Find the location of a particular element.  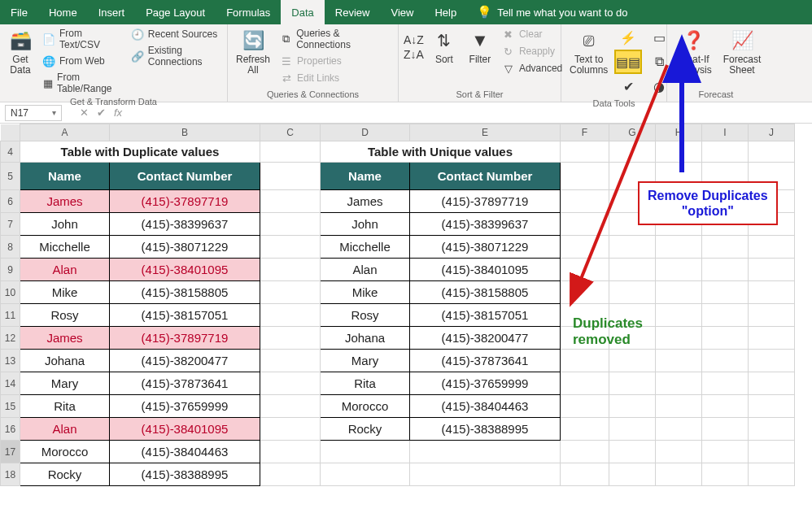

cell-A15: Rita is located at coordinates (65, 406).